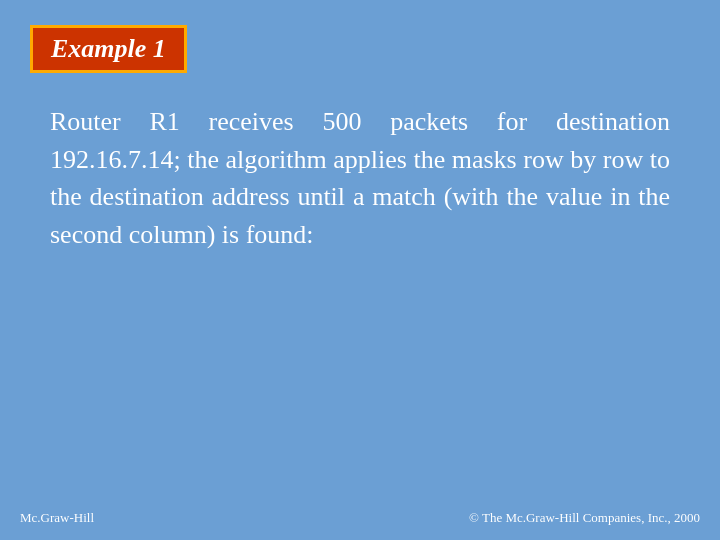 The image size is (720, 540). I want to click on title-box: Example 1, so click(108, 49).